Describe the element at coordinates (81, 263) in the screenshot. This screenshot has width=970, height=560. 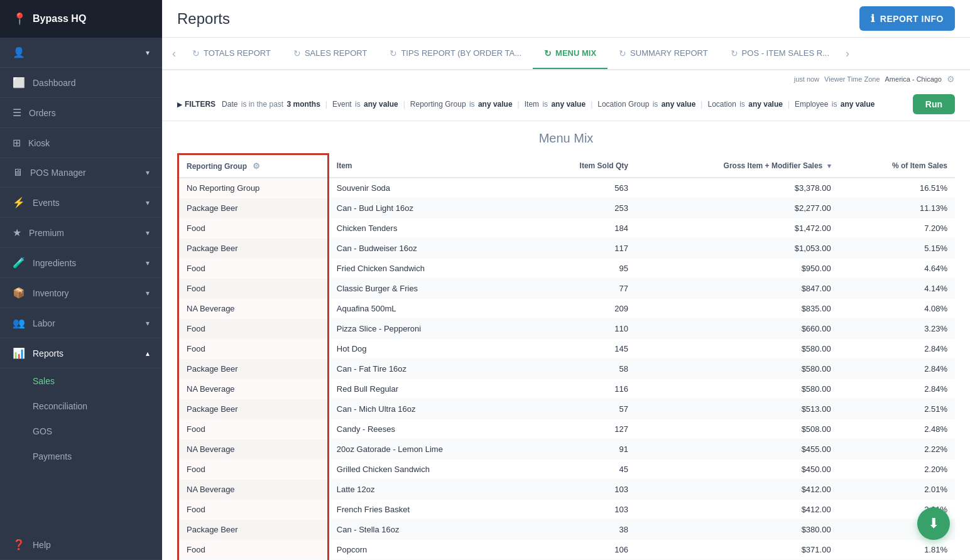
I see `sidebar-item-ingredients: 🧪 Ingredients ▾` at that location.